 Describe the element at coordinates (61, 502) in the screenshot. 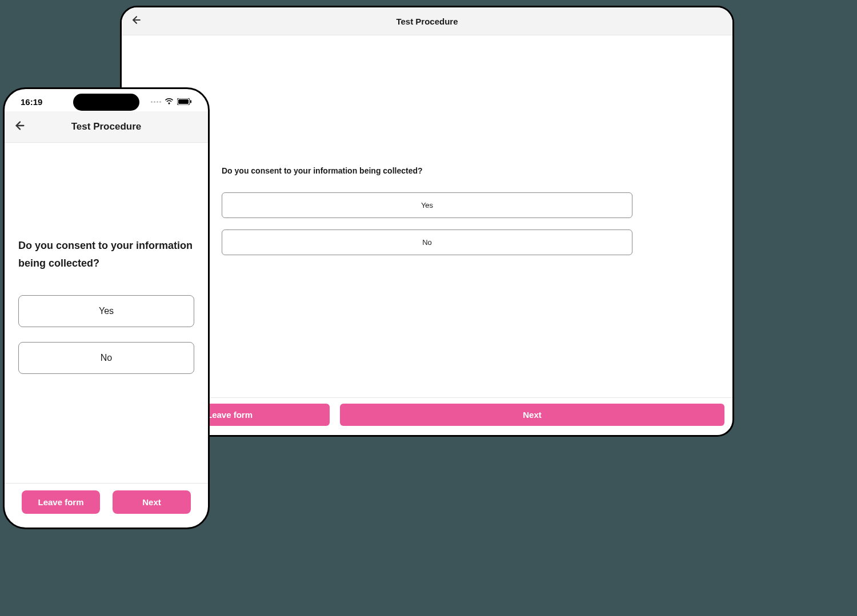

I see `leave-form-button: Leave form` at that location.